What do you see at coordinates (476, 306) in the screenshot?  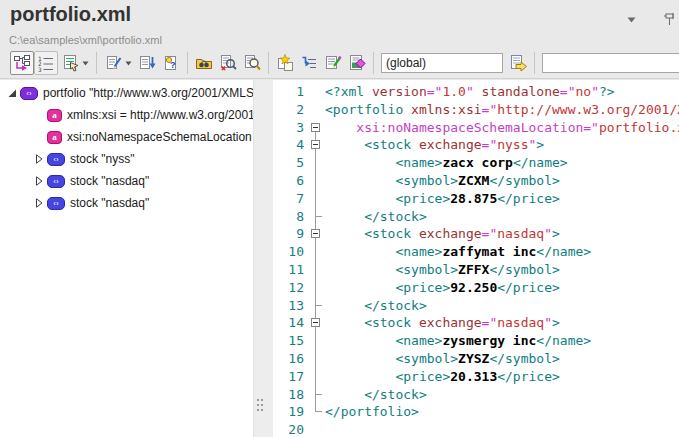 I see `code-line: 13 </stock>` at bounding box center [476, 306].